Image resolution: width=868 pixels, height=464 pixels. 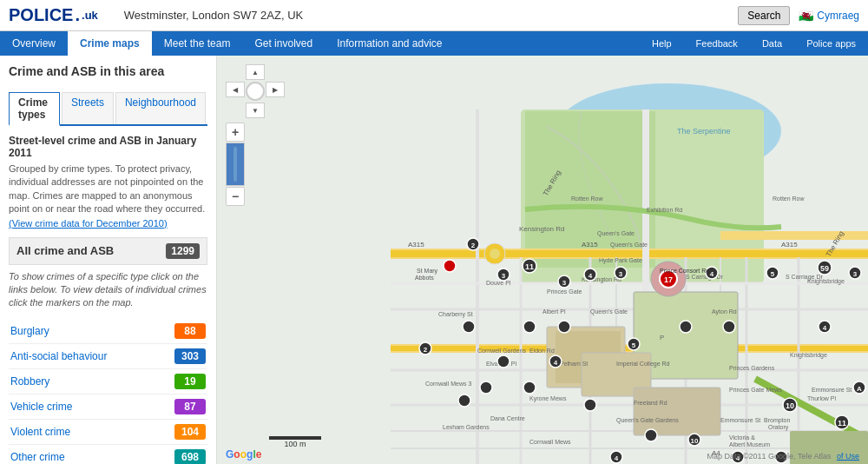 What do you see at coordinates (474, 245) in the screenshot?
I see `svg-text: 2` at bounding box center [474, 245].